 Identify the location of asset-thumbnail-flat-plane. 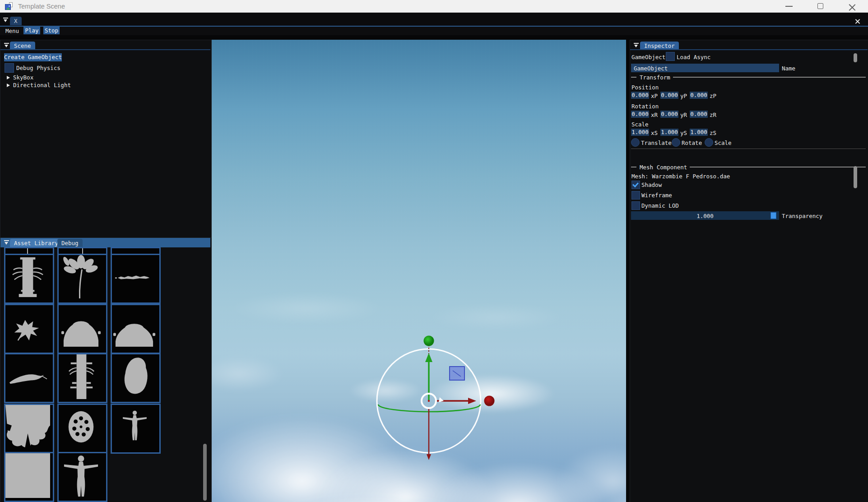
(29, 477).